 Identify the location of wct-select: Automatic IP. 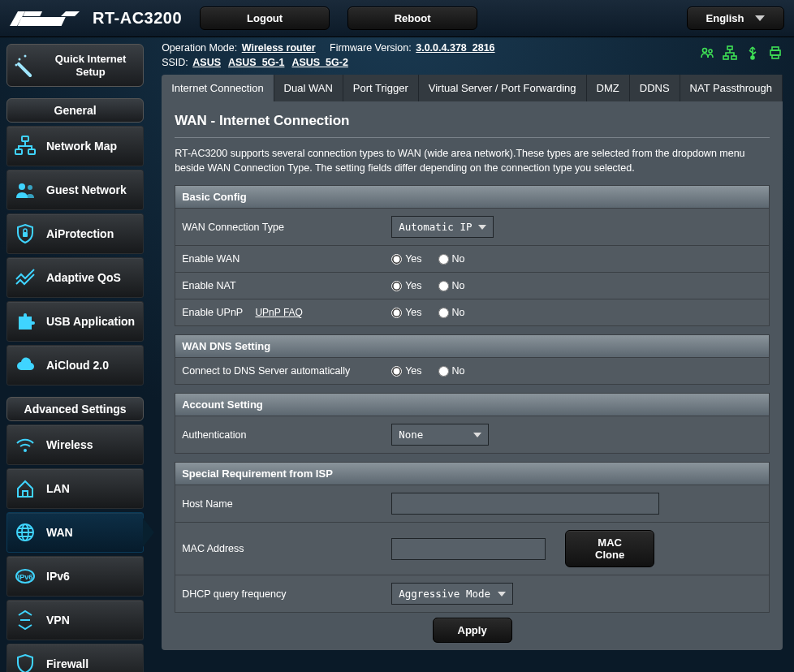
(442, 227).